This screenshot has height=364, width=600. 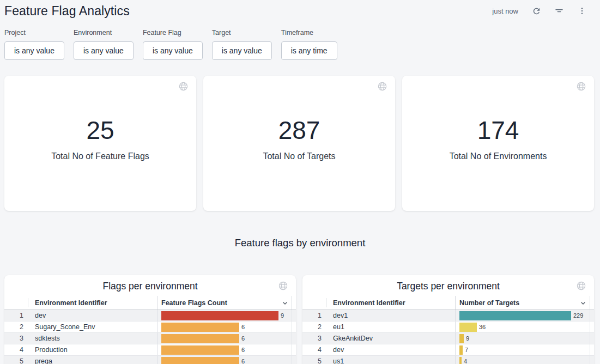 What do you see at coordinates (391, 338) in the screenshot?
I see `row-environment: GkeAnkitDev` at bounding box center [391, 338].